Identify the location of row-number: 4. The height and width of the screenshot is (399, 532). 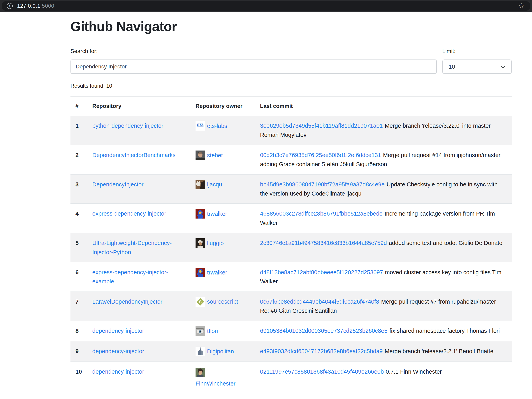
(81, 218).